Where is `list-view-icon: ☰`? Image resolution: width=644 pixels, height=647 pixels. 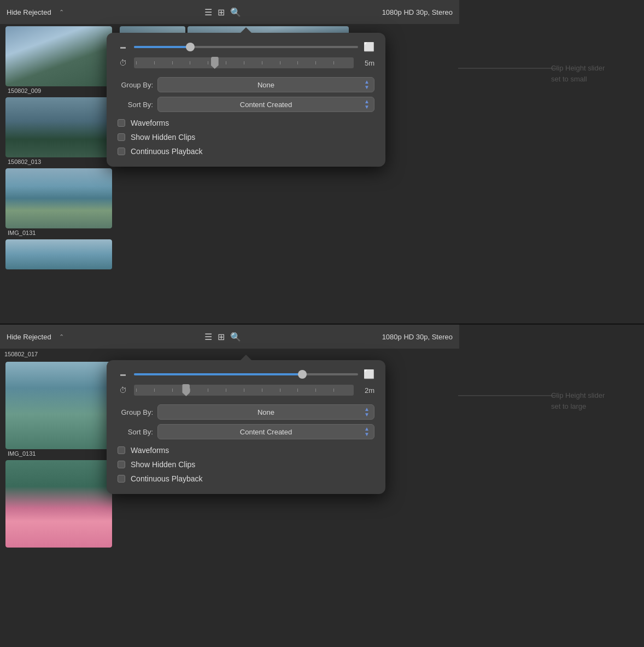 list-view-icon: ☰ is located at coordinates (208, 12).